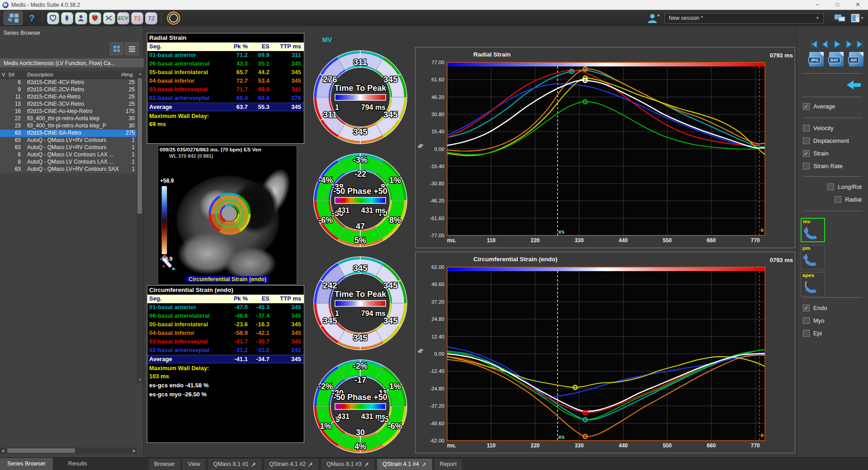 This screenshot has height=470, width=868. What do you see at coordinates (226, 324) in the screenshot?
I see `segment-row: 05-basal inferolateral-23.6-16.3345` at bounding box center [226, 324].